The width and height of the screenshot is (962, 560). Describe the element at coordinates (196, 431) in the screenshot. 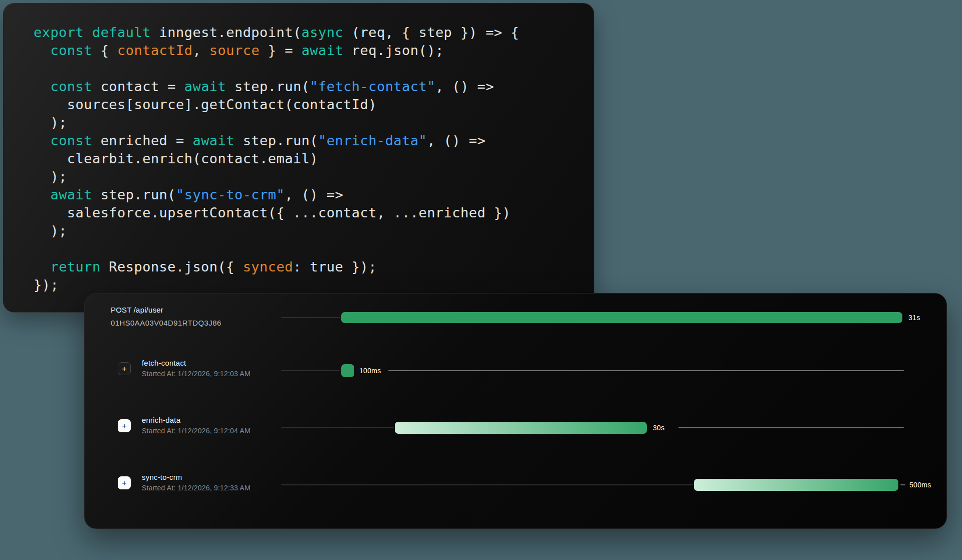

I see `step-started-at: Started At: 1/12/2026, 9:12:04 AM` at that location.